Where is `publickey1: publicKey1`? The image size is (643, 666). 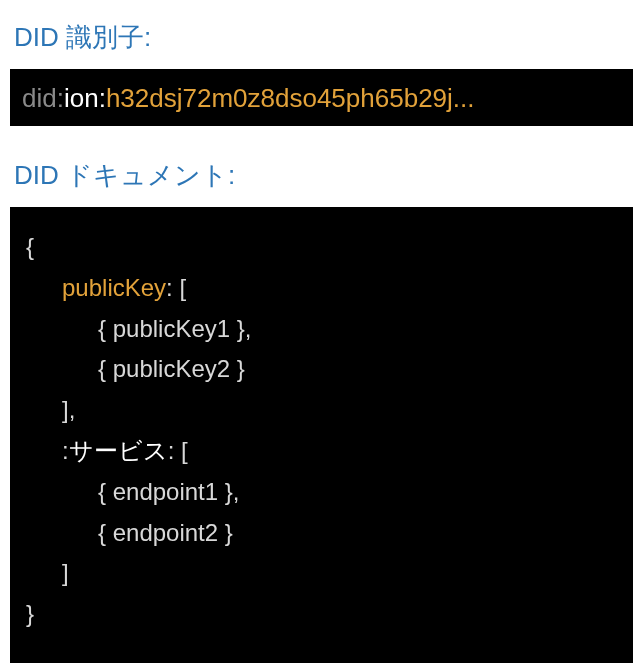 publickey1: publicKey1 is located at coordinates (172, 328).